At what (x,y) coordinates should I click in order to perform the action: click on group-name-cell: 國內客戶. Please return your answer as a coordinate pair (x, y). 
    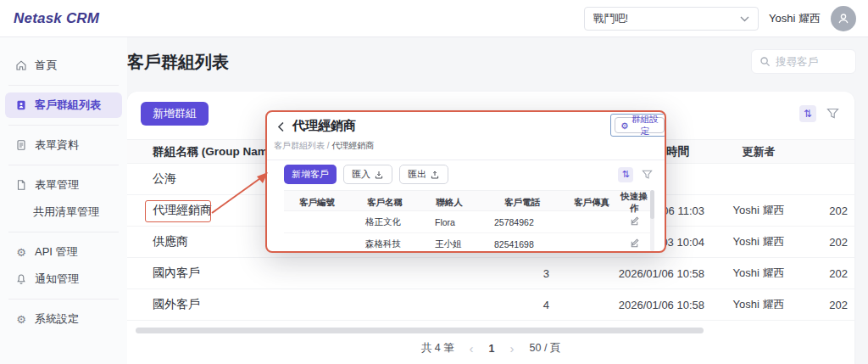
    Looking at the image, I should click on (263, 273).